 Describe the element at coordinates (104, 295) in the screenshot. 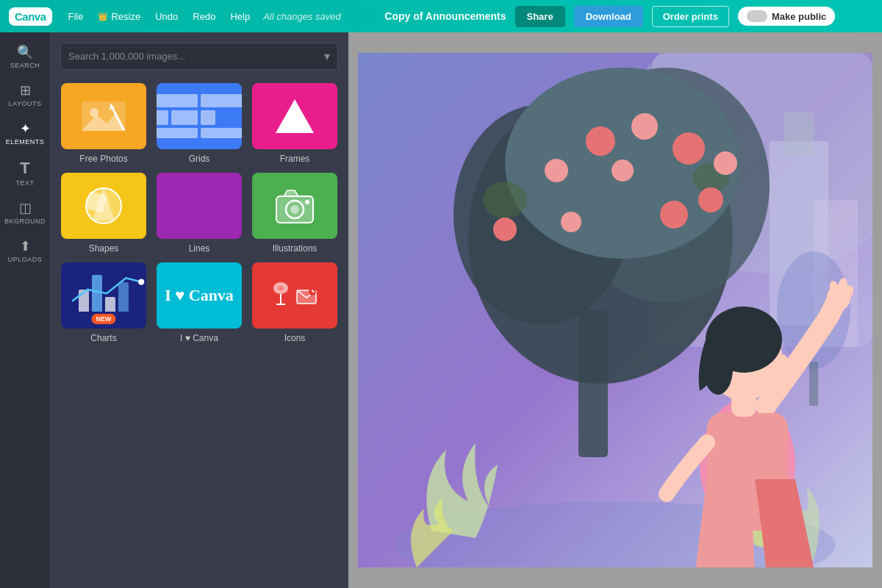

I see `charts-thumb: NEW` at that location.